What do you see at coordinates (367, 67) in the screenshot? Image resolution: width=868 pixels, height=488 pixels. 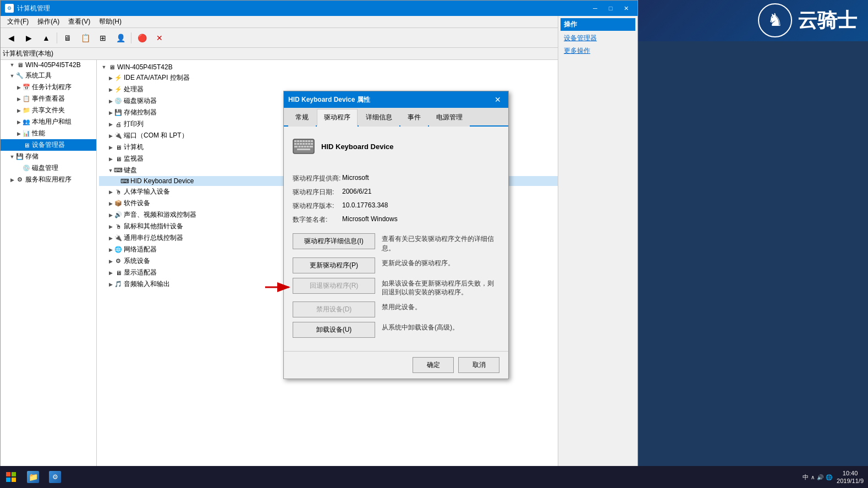 I see `right-computer-node: ▼ 🖥 WIN-405P4I5T42B` at bounding box center [367, 67].